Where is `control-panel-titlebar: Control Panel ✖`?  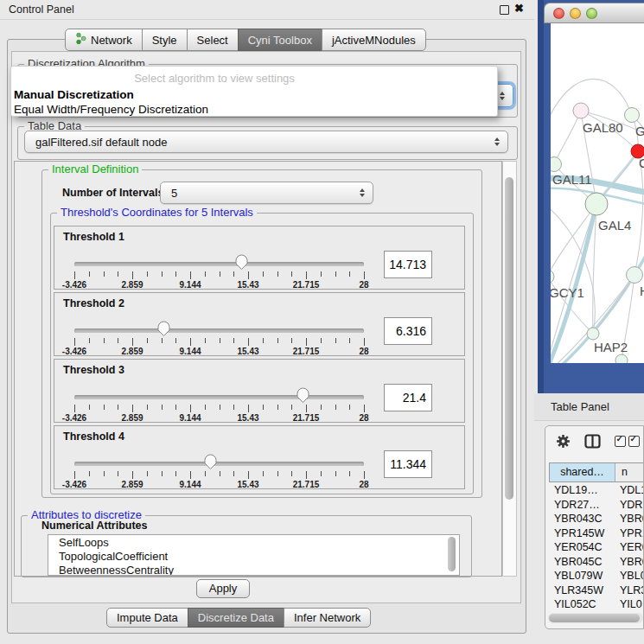 control-panel-titlebar: Control Panel ✖ is located at coordinates (267, 10).